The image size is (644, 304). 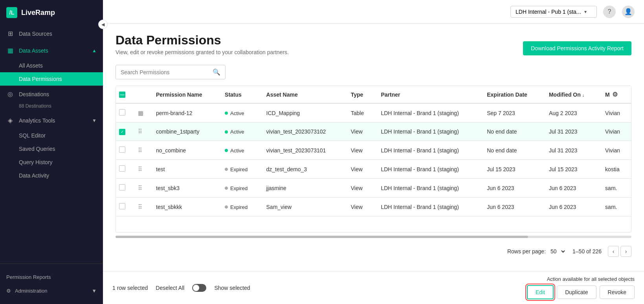 I want to click on status-badge: Expired, so click(x=236, y=207).